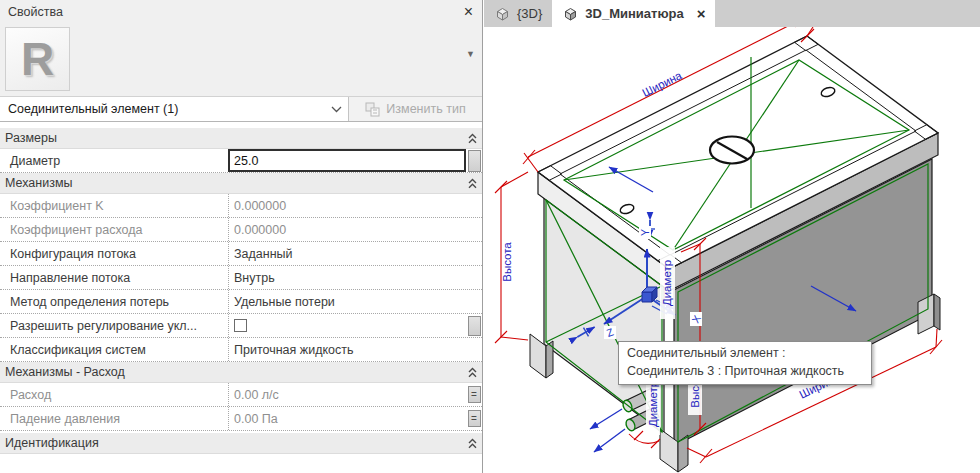 The height and width of the screenshot is (473, 980). Describe the element at coordinates (732, 150) in the screenshot. I see `no-flow-symbol` at that location.